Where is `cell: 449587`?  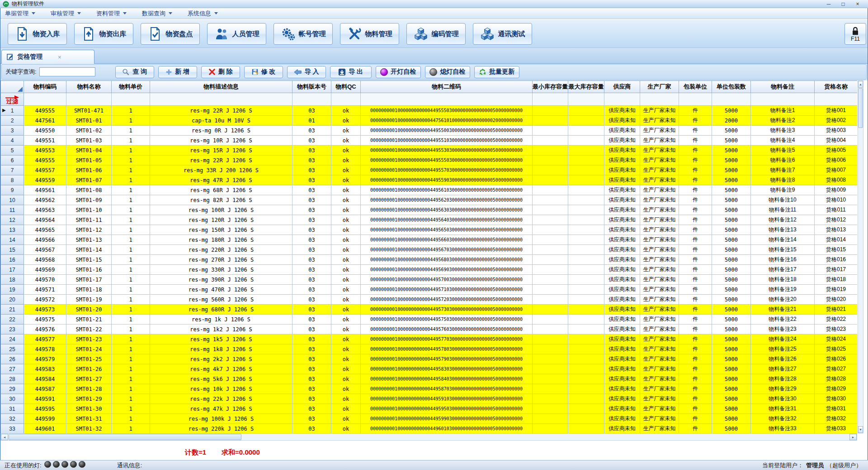
cell: 449587 is located at coordinates (45, 389).